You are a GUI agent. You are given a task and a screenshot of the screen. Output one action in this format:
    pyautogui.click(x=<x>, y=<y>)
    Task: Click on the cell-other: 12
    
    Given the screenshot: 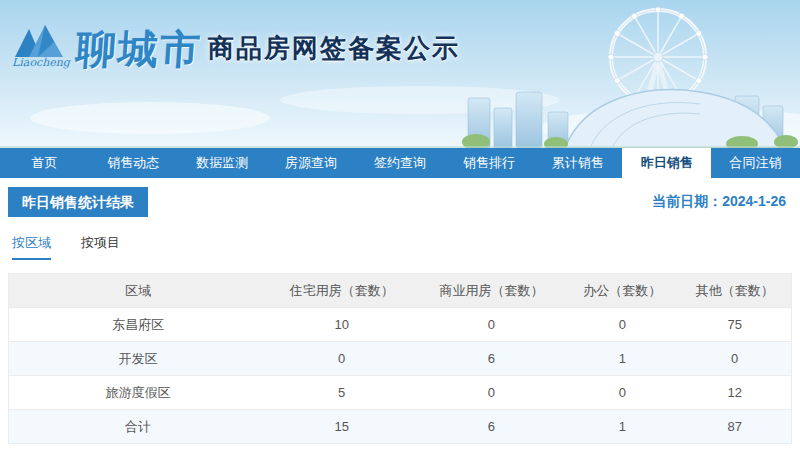 What is the action you would take?
    pyautogui.click(x=734, y=393)
    